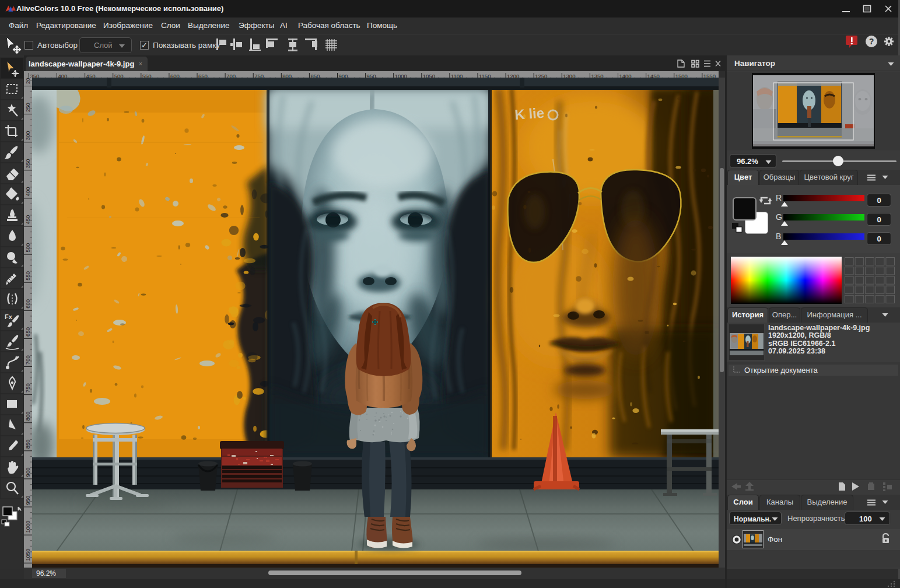 The image size is (900, 588). What do you see at coordinates (681, 75) in the screenshot?
I see `svg-text: 1500` at bounding box center [681, 75].